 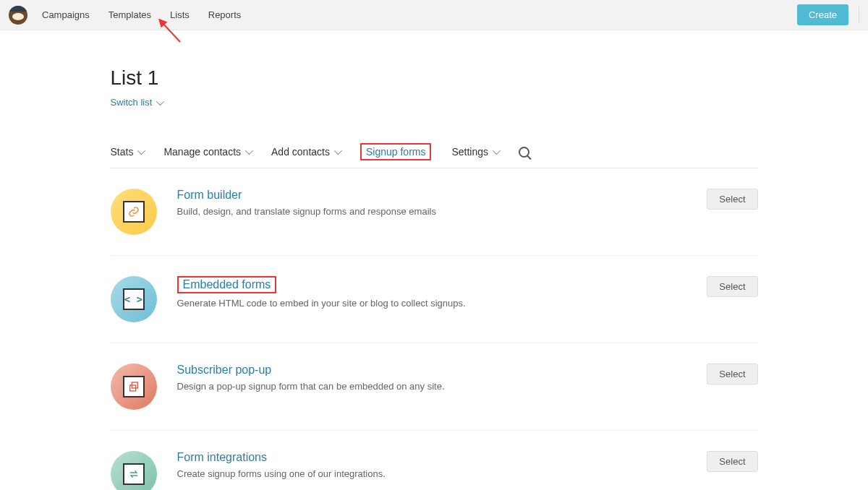 I want to click on subscriber-popup-icon, so click(x=134, y=387).